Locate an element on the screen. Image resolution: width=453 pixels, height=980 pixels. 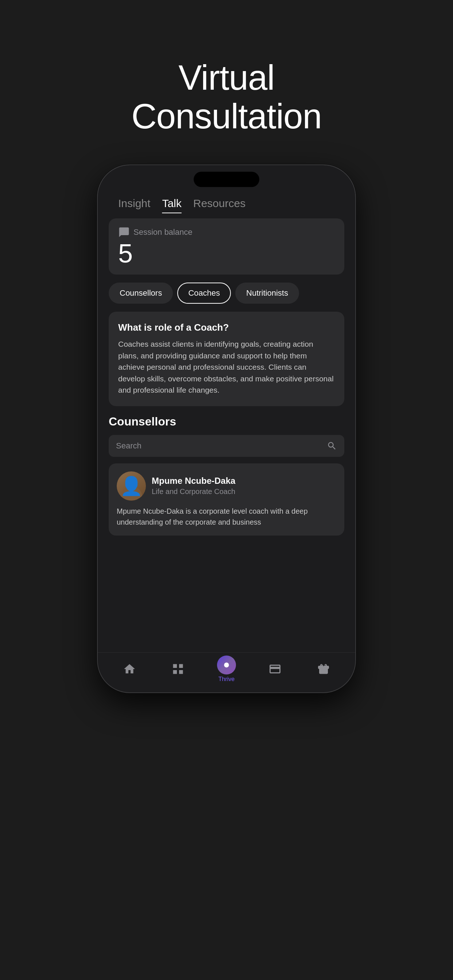
grid-icon is located at coordinates (178, 669).